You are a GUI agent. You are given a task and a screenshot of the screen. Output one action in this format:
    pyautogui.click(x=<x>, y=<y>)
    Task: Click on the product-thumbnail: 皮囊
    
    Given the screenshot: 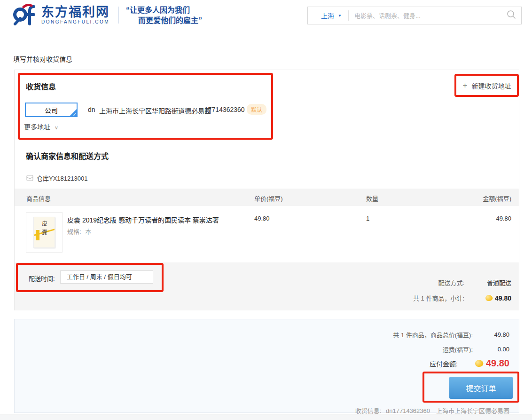 What is the action you would take?
    pyautogui.click(x=44, y=232)
    